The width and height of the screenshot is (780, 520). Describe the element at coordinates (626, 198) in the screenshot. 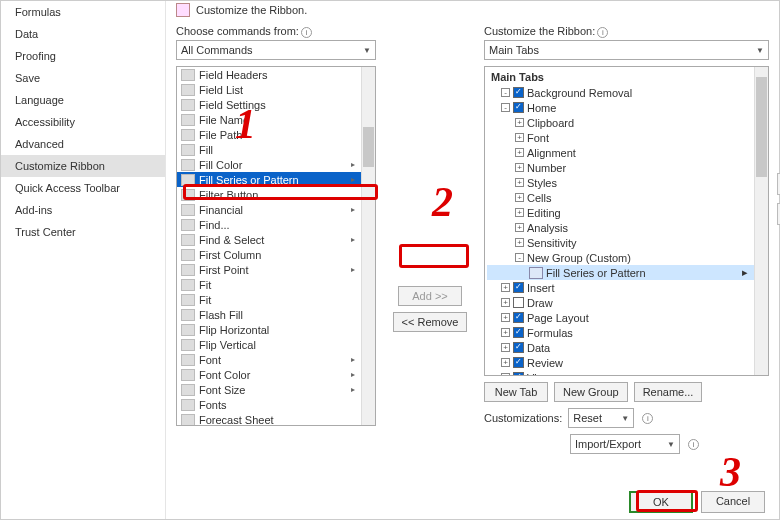

I see `tree-node: +Cells` at that location.